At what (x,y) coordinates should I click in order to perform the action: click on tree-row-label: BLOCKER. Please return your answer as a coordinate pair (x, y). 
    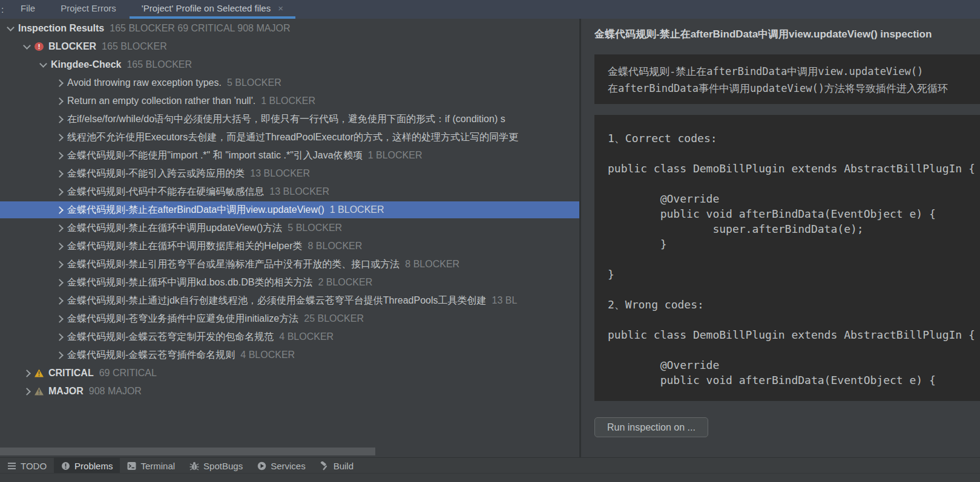
    Looking at the image, I should click on (73, 47).